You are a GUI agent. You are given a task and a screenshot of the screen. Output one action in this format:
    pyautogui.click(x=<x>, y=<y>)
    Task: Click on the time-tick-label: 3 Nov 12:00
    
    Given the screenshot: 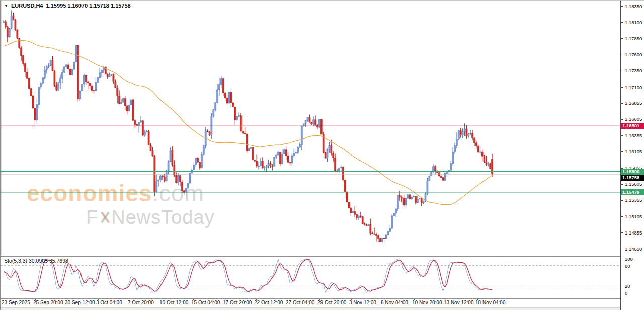 What is the action you would take?
    pyautogui.click(x=363, y=303)
    